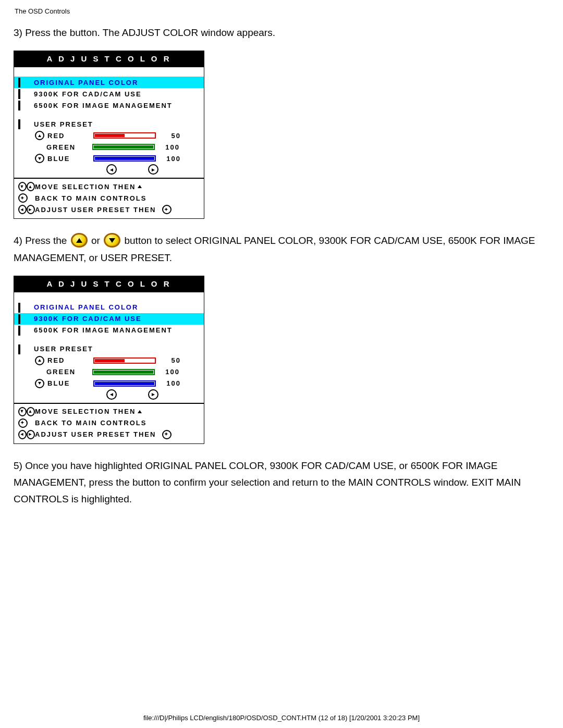 This screenshot has height=728, width=563. Describe the element at coordinates (109, 134) in the screenshot. I see `osd-window-1: A D J U S T C O L O R ORIGINAL PANEL COL…` at that location.